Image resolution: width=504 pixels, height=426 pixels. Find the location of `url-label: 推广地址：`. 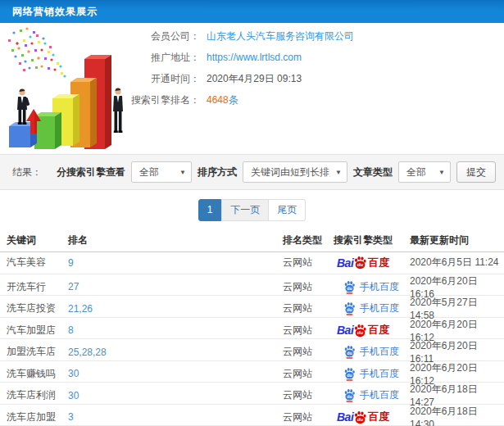

url-label: 推广地址： is located at coordinates (162, 57).